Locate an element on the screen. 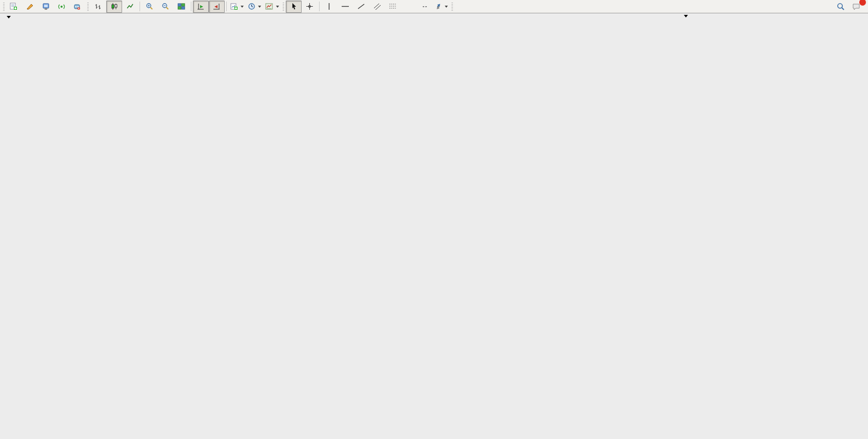 This screenshot has width=868, height=439. fibonacci-icon is located at coordinates (393, 6).